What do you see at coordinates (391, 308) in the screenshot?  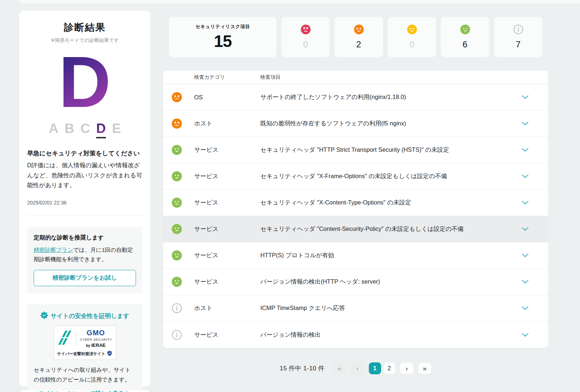 I see `row-item: ICMP TimeStamp クエリへ応答` at bounding box center [391, 308].